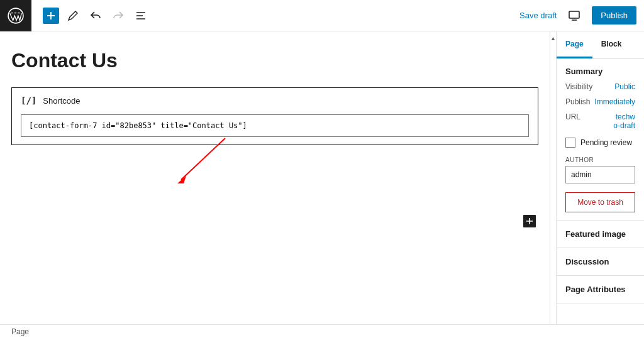 The image size is (644, 338). What do you see at coordinates (600, 262) in the screenshot?
I see `panel-discussion: Discussion` at bounding box center [600, 262].